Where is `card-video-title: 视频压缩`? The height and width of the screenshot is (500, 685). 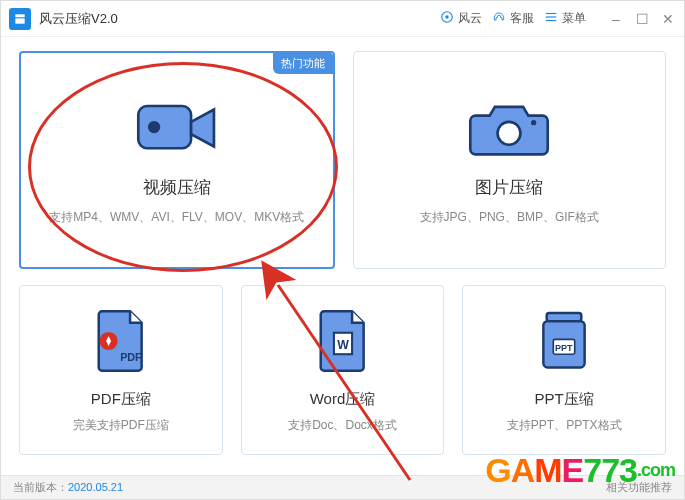 card-video-title: 视频压缩 is located at coordinates (177, 188).